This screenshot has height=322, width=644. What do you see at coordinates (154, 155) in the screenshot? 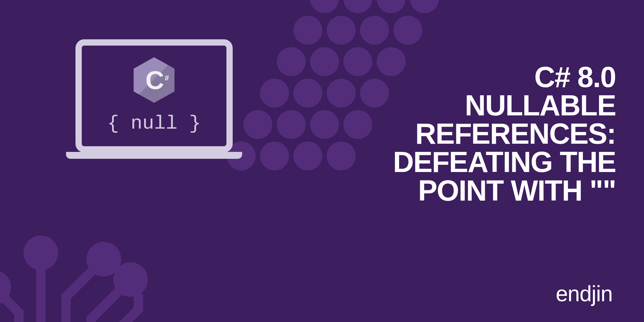
I see `laptop-base` at bounding box center [154, 155].